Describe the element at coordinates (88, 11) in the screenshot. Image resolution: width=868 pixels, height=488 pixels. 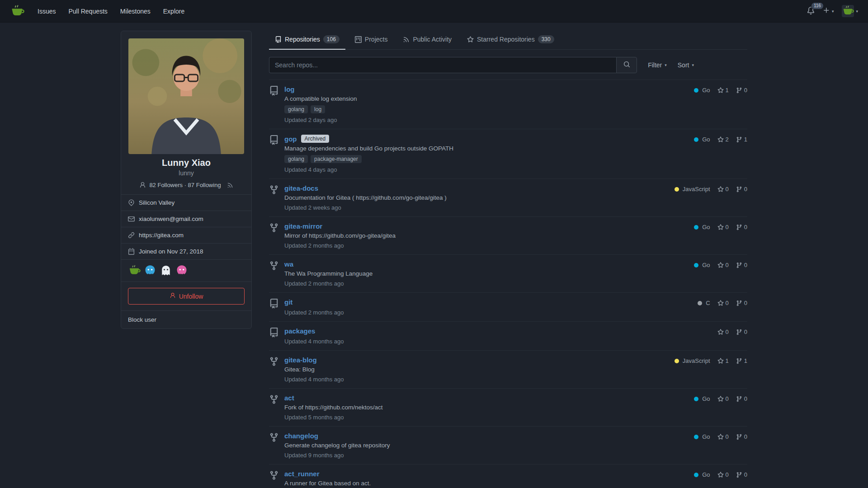
I see `nav-link-pull-requests: Pull Requests` at that location.